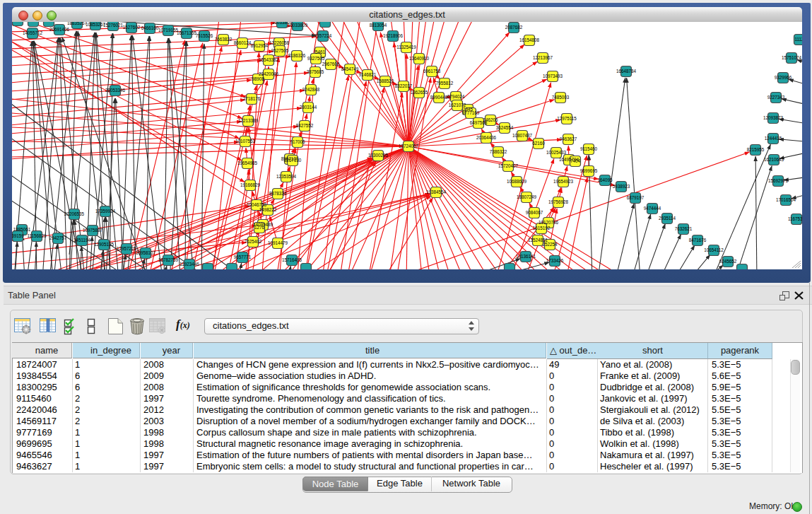  What do you see at coordinates (59, 30) in the screenshot?
I see `svg-text: 20691406` at bounding box center [59, 30].